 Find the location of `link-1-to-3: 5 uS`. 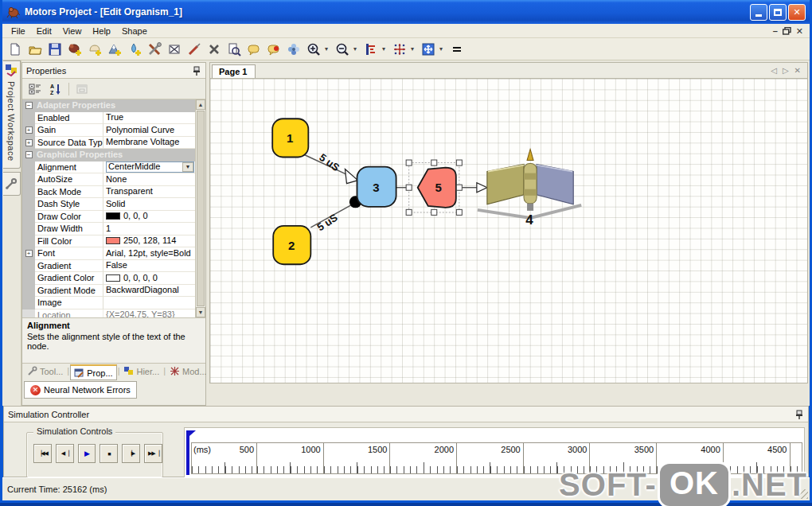

link-1-to-3: 5 uS is located at coordinates (331, 167).